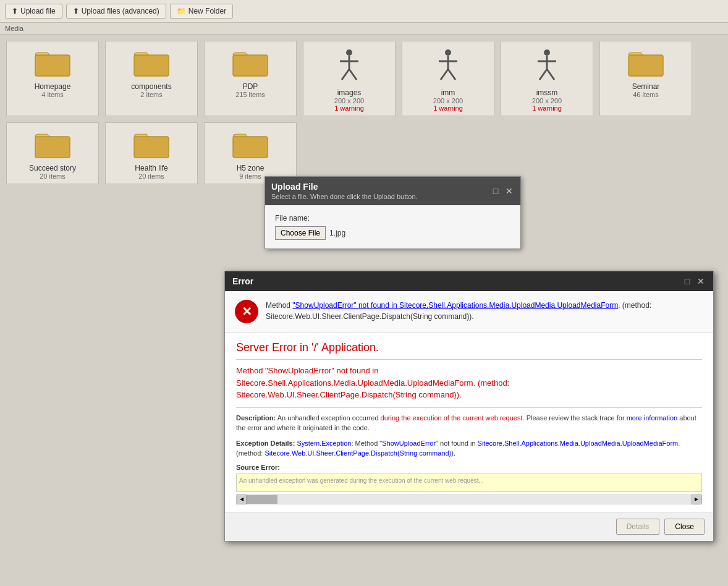 This screenshot has width=728, height=586. What do you see at coordinates (548, 93) in the screenshot?
I see `media-item-name: imssm` at bounding box center [548, 93].